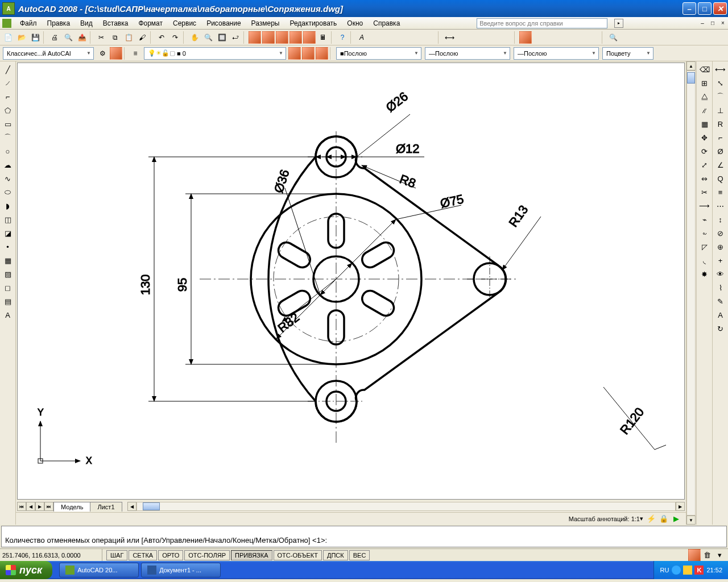  Describe the element at coordinates (691, 66) in the screenshot. I see `vscroll-up-icon: ▲` at that location.